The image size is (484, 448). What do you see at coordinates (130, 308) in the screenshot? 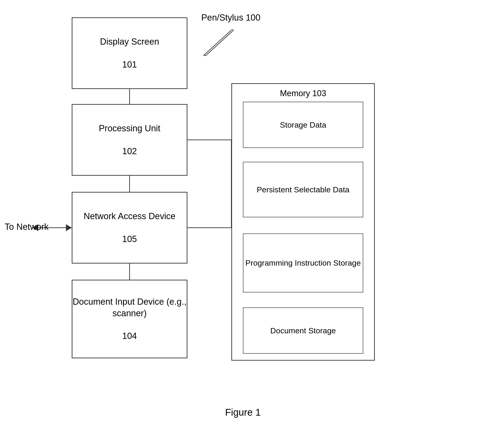
I see `document-input-title: Document Input Device (e.g., scanner)` at bounding box center [130, 308].